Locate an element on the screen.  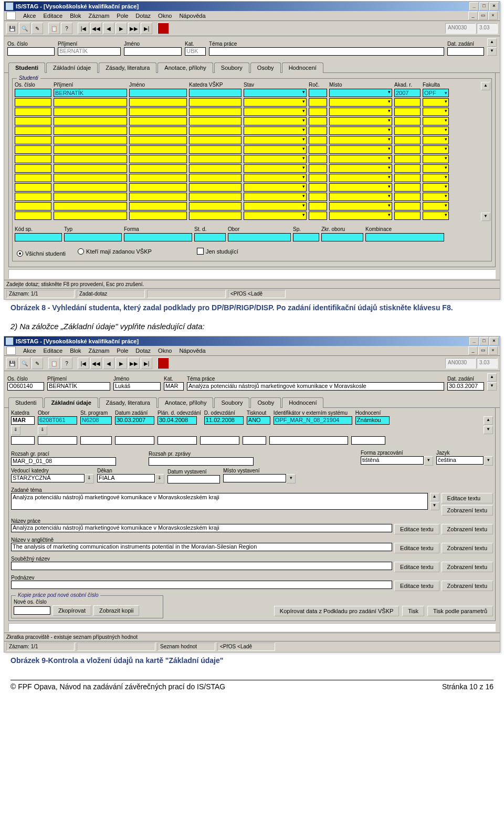
cell-fakulta: OPF is located at coordinates (436, 93).